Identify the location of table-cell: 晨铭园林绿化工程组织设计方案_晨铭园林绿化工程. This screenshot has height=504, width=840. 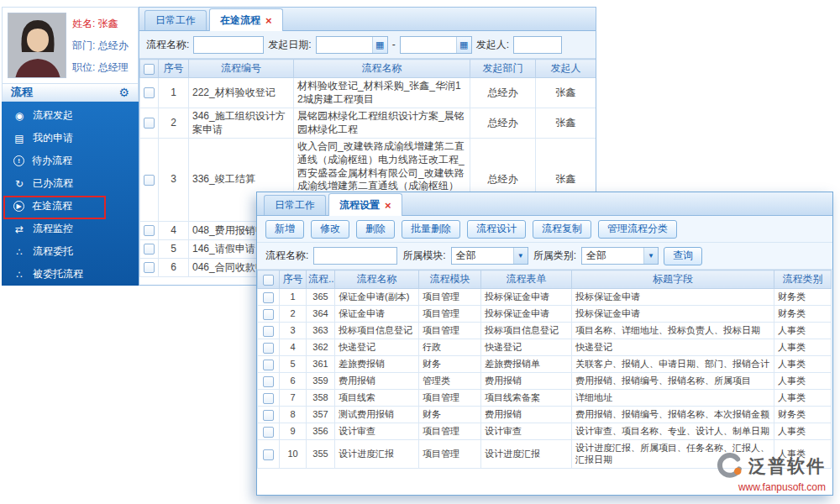
(382, 123).